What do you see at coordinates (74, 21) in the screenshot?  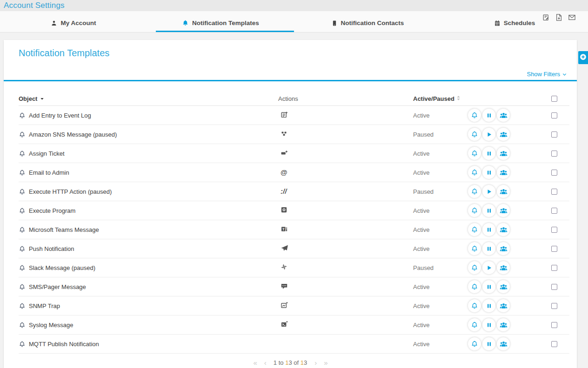 I see `tab-my-account: My Account` at bounding box center [74, 21].